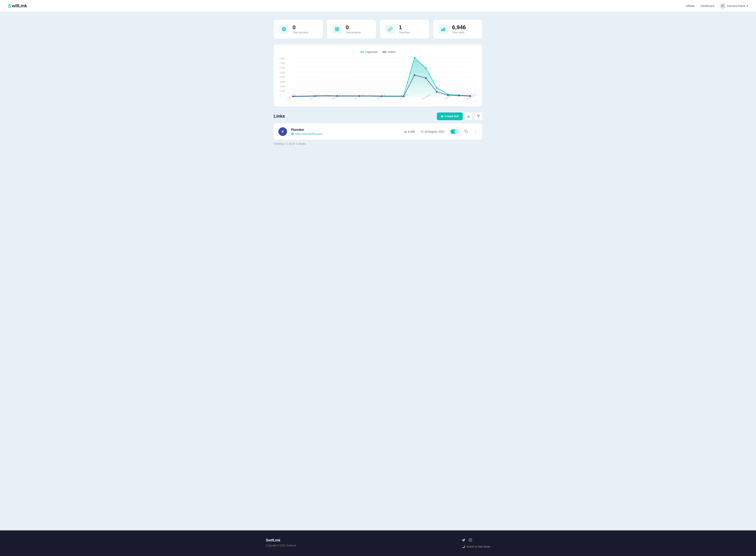  I want to click on plus-icon: ⊕, so click(442, 116).